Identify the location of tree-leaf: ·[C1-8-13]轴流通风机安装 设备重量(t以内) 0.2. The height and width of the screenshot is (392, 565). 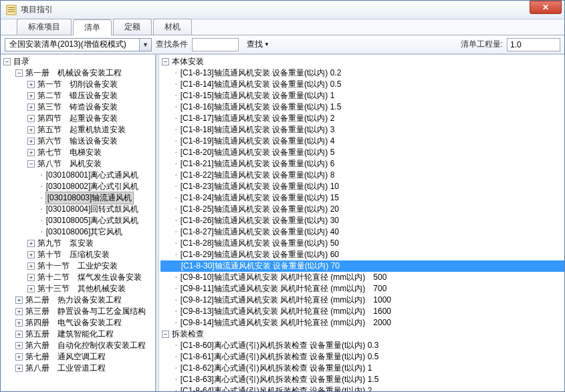
(362, 73).